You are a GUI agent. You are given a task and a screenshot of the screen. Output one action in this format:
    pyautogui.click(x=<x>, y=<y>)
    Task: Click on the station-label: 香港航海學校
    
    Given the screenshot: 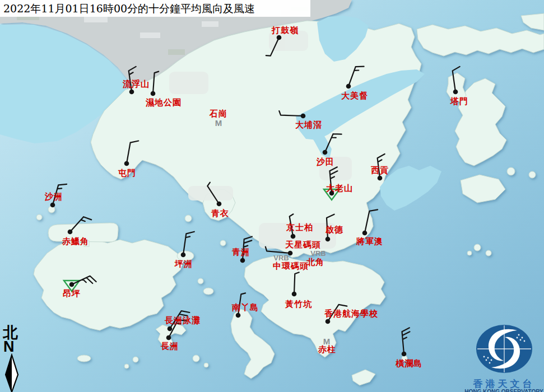 What is the action you would take?
    pyautogui.click(x=351, y=314)
    